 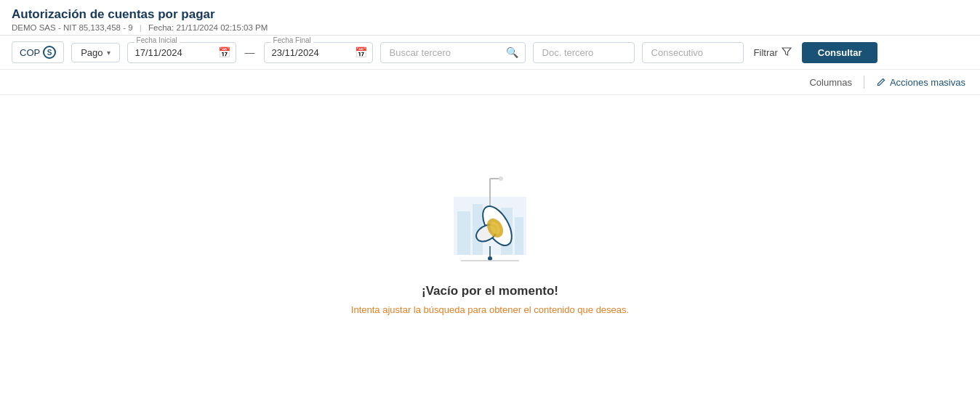 What do you see at coordinates (49, 52) in the screenshot?
I see `currency-icon: S` at bounding box center [49, 52].